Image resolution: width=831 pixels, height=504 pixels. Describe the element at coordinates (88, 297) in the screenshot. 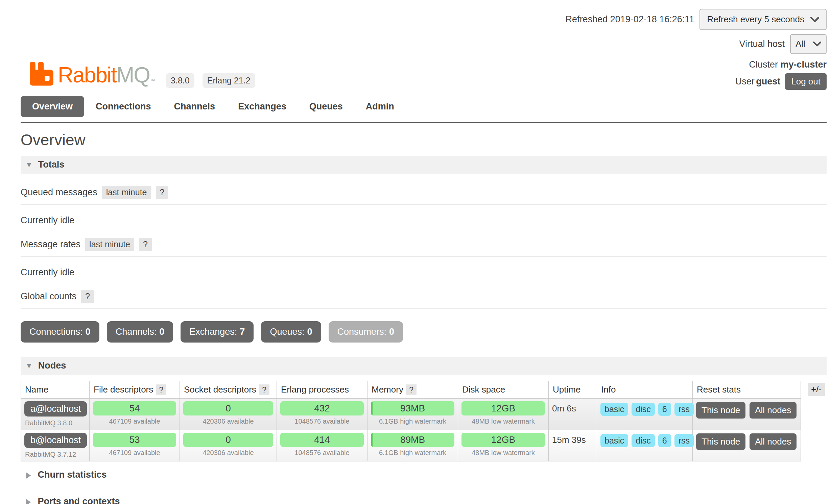

I see `global-help-icon: ?` at that location.